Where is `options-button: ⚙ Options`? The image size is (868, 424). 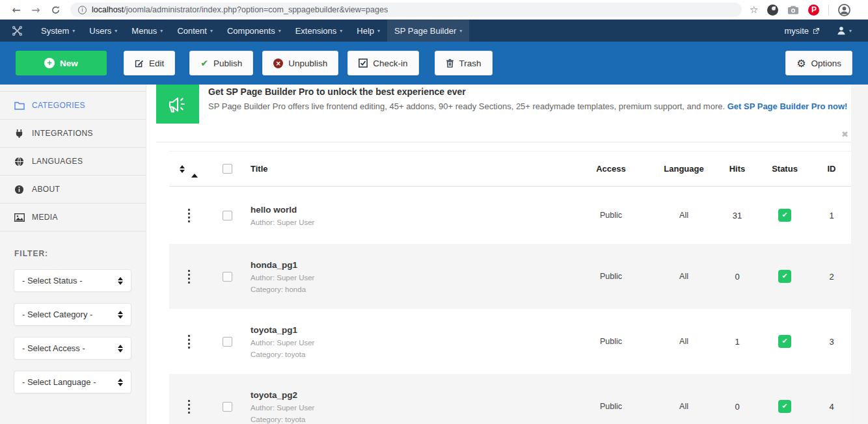
options-button: ⚙ Options is located at coordinates (819, 63).